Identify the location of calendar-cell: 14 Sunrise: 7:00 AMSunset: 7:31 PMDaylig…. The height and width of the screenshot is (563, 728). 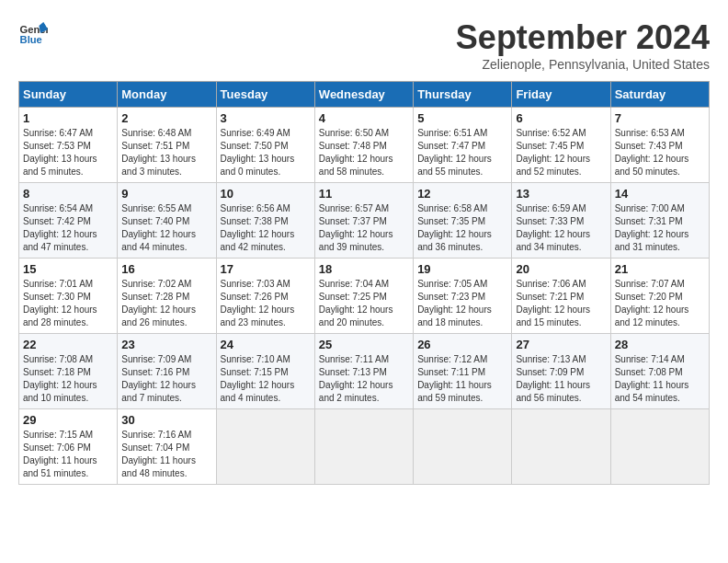
(660, 221).